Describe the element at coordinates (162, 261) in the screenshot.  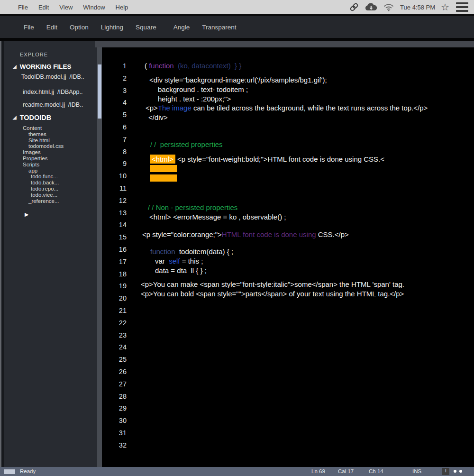
I see `code-segment: var` at that location.